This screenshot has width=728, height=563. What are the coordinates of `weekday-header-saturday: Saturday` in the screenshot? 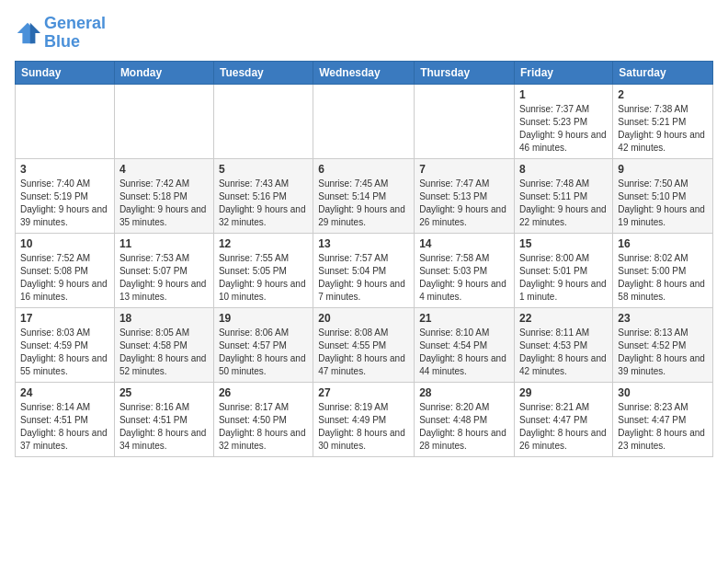 It's located at (664, 72).